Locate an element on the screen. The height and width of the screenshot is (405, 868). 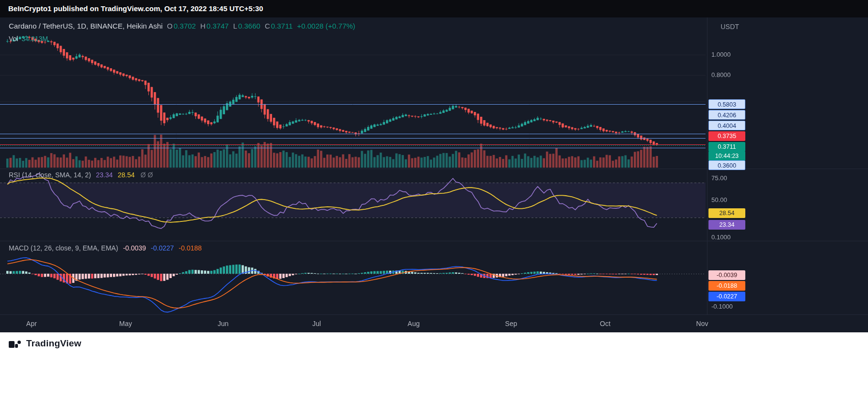
rsi-hidden-values: Ø Ø is located at coordinates (147, 175).